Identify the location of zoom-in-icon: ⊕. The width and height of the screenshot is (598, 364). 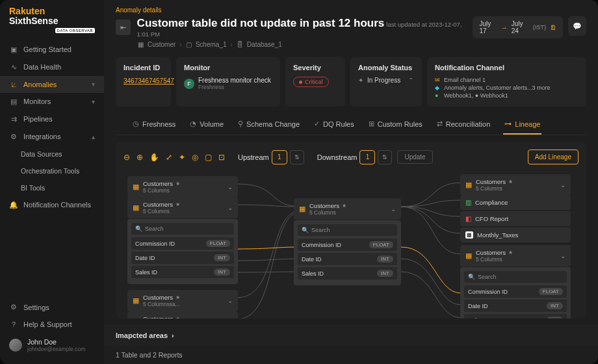
(140, 157).